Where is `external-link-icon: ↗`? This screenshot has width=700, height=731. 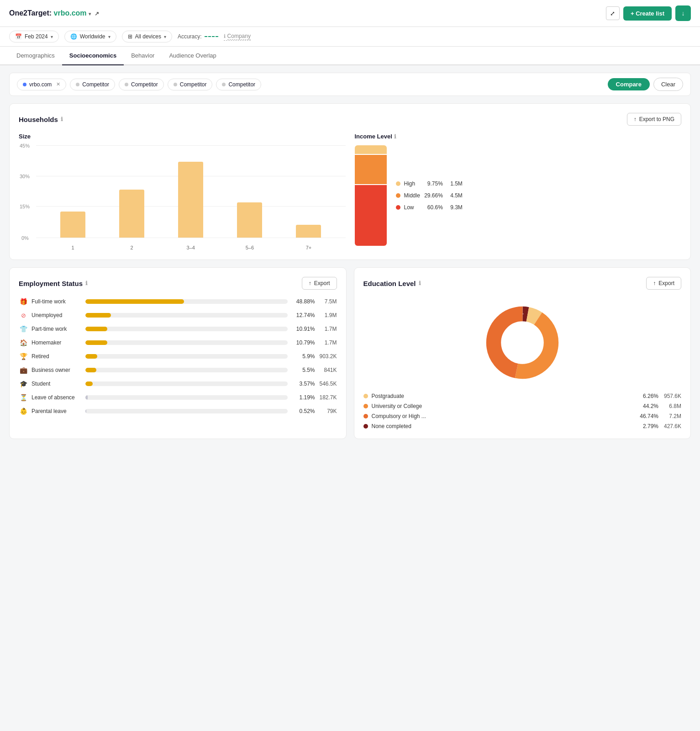
external-link-icon: ↗ is located at coordinates (97, 14).